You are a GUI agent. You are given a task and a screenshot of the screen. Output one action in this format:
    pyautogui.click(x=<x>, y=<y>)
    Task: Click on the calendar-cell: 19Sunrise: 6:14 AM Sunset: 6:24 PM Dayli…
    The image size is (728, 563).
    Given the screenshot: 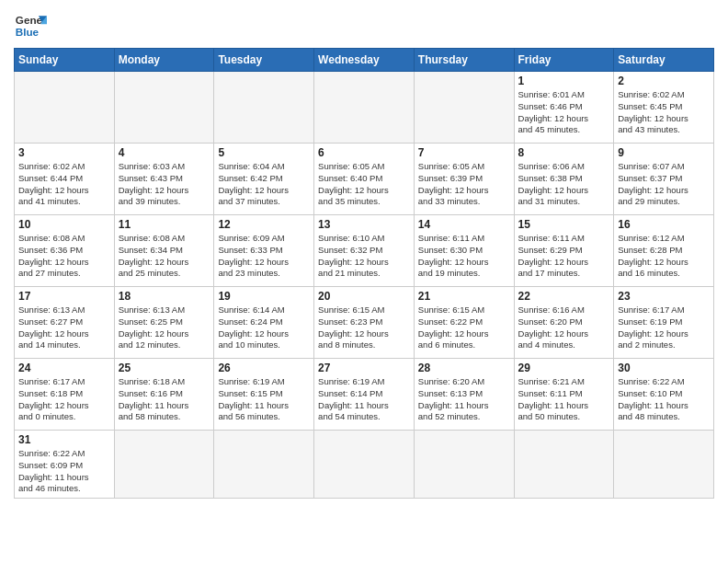 What is the action you would take?
    pyautogui.click(x=265, y=323)
    